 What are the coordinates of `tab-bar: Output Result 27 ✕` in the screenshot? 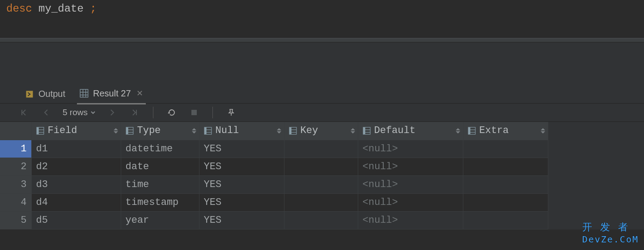 It's located at (322, 94).